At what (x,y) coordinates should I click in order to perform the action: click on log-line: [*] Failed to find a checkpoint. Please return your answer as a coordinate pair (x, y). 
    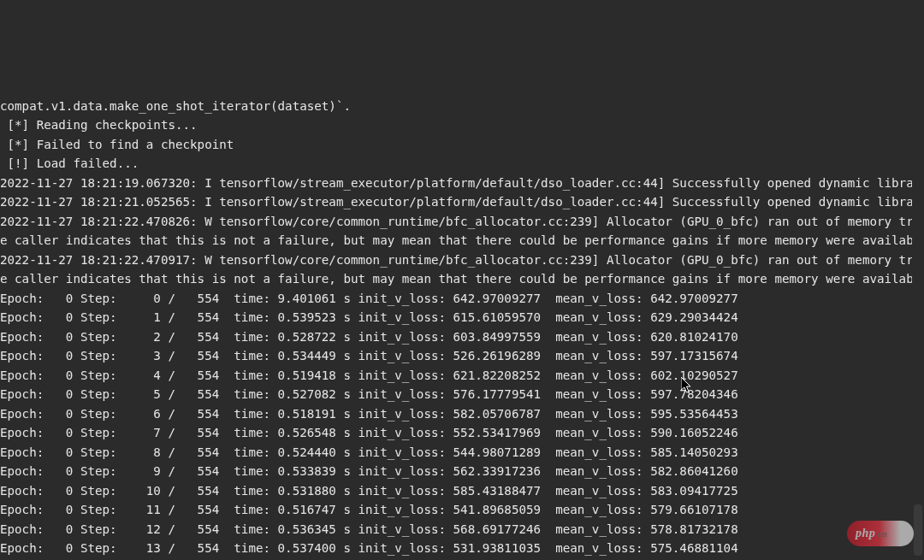
    Looking at the image, I should click on (462, 145).